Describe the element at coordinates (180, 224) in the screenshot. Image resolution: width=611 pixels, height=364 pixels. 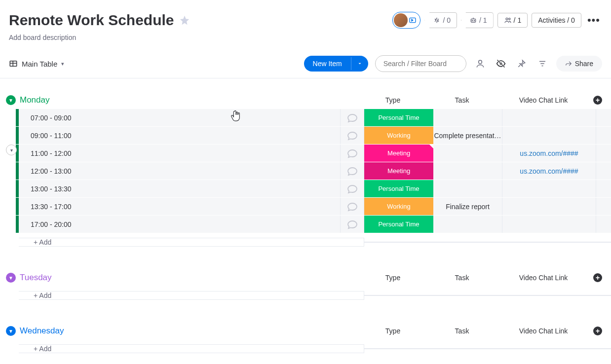
I see `row-time-cell: 17:00 - 20:00` at that location.